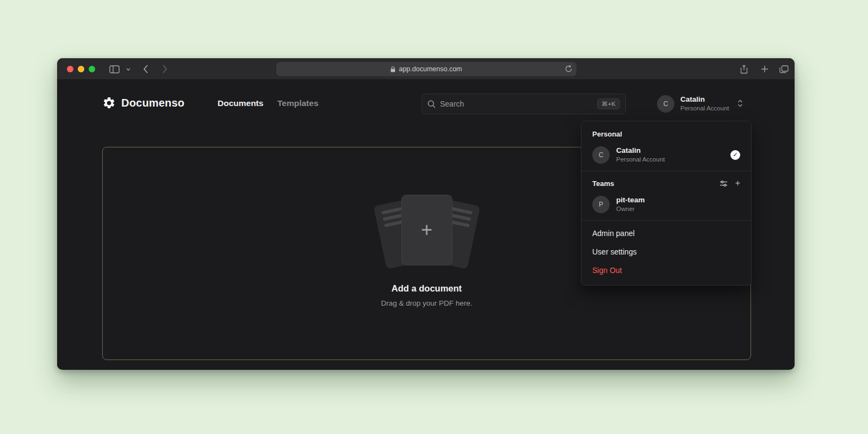 The height and width of the screenshot is (434, 868). I want to click on brand: Documenso, so click(144, 103).